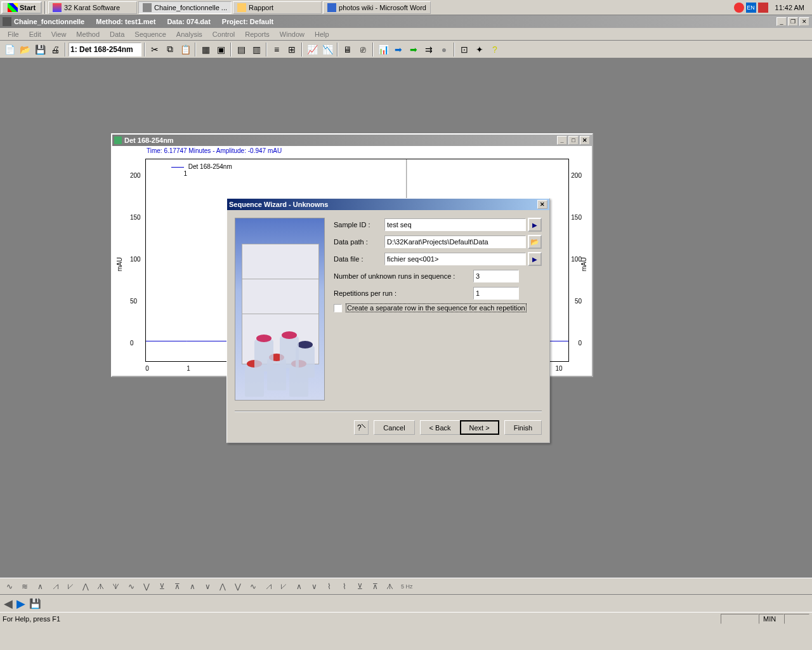  Describe the element at coordinates (258, 34) in the screenshot. I see `menu-reports: Reports` at that location.